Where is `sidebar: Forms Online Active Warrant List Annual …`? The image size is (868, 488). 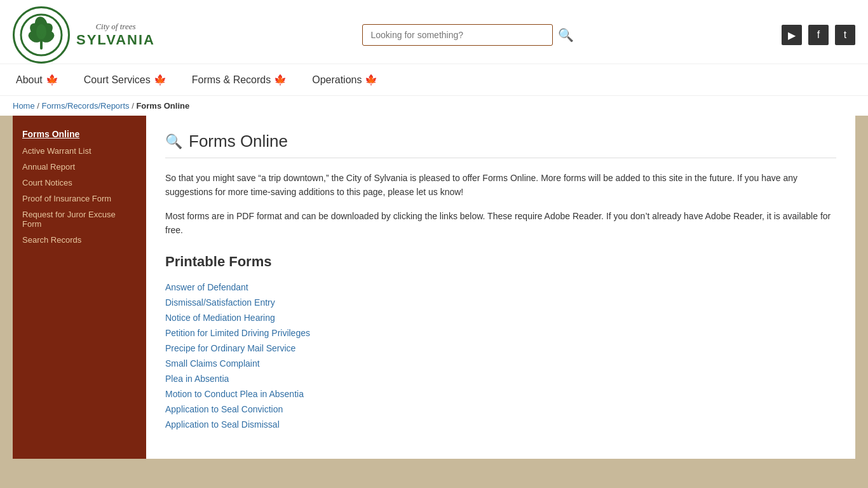
sidebar: Forms Online Active Warrant List Annual … is located at coordinates (79, 287).